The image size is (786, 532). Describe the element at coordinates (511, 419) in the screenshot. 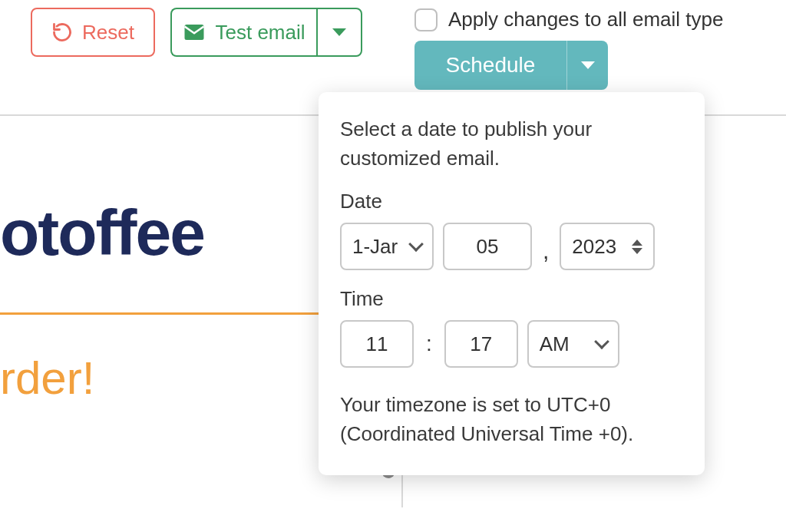

I see `timezone-note: Your timezone is set to UTC+0 (Coordinat…` at that location.